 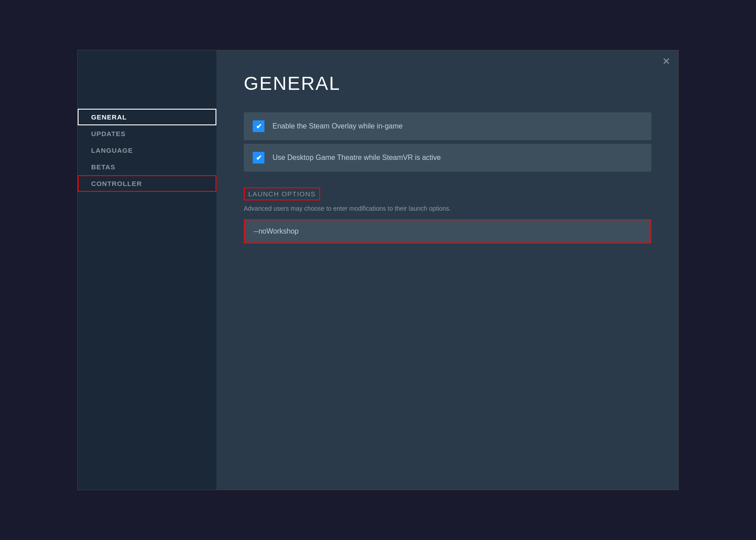 I want to click on steam-overlay-label: Enable the Steam Overlay while in-game, so click(x=338, y=126).